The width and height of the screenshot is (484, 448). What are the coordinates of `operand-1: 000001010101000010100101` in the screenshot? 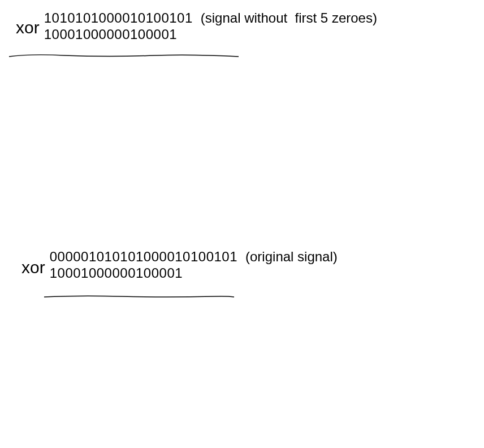 It's located at (144, 257).